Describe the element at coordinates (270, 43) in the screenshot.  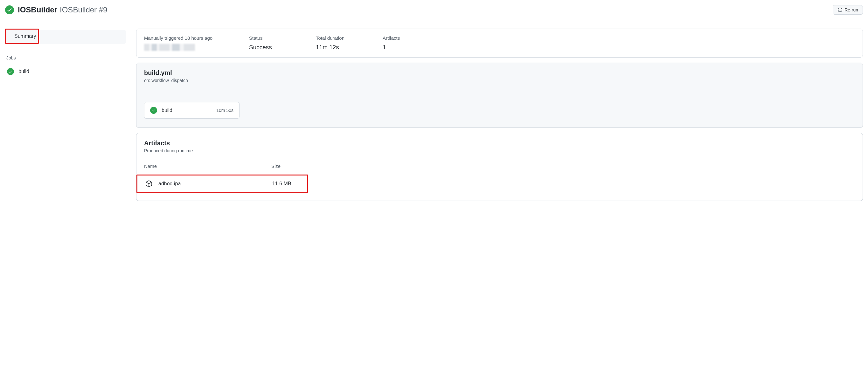
I see `status-col: Status Success` at that location.